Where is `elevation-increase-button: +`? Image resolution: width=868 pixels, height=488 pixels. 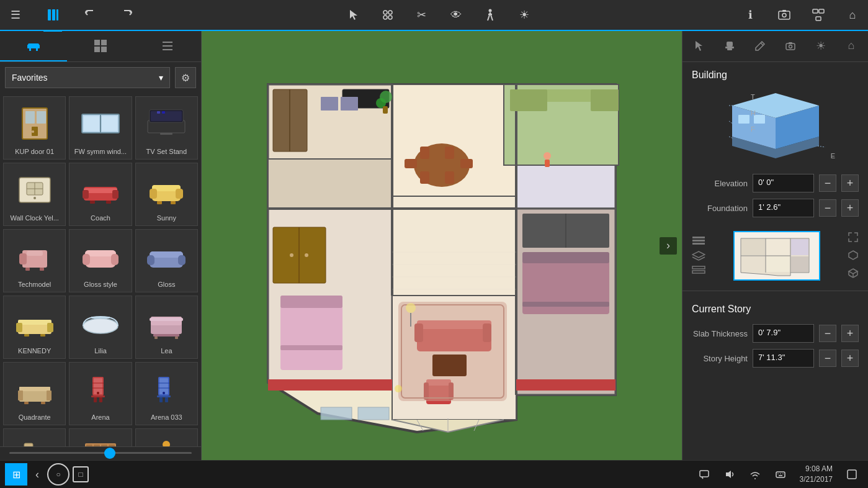
elevation-increase-button: + is located at coordinates (850, 183).